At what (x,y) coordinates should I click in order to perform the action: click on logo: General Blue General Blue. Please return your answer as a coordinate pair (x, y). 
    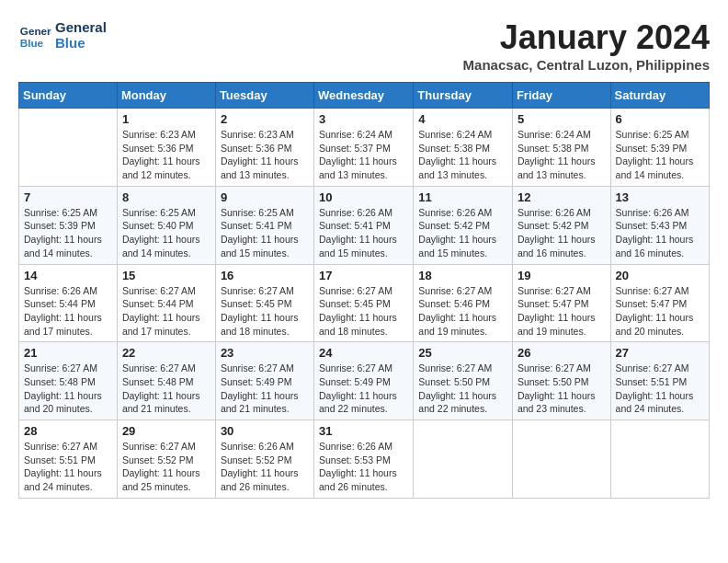
    Looking at the image, I should click on (63, 35).